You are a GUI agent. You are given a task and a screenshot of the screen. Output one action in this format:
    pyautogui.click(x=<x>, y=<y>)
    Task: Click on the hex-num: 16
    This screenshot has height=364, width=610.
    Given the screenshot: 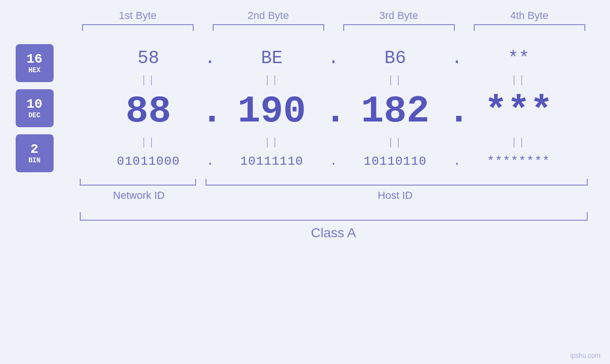 What is the action you would take?
    pyautogui.click(x=35, y=59)
    